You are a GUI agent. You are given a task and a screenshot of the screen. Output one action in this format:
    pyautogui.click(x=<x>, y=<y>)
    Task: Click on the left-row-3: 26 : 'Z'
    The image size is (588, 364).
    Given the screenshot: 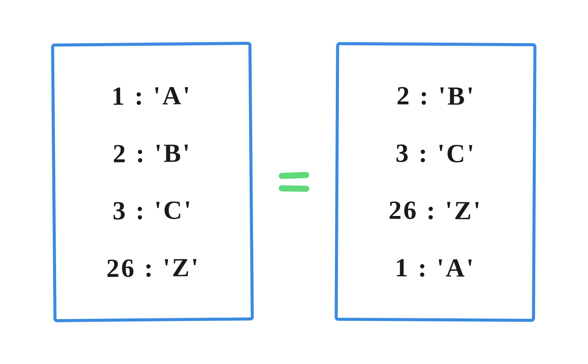 What is the action you would take?
    pyautogui.click(x=153, y=268)
    